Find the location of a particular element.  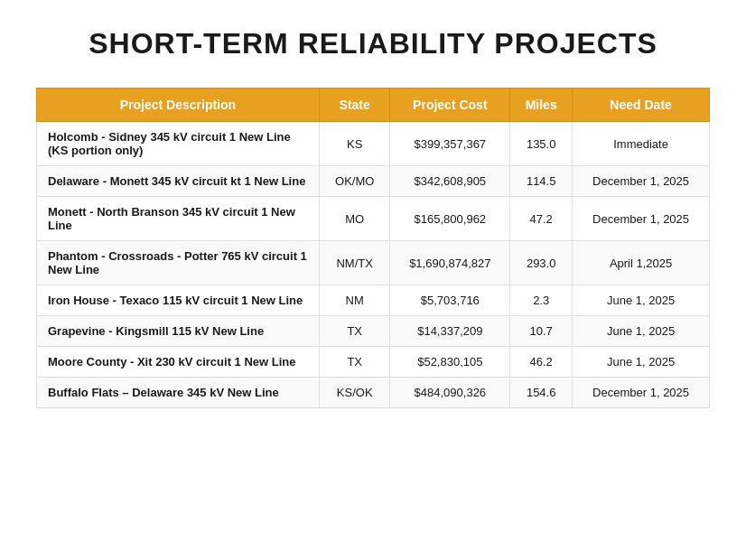

table-row: Holcomb - Sidney 345 kV circuit 1 New Li… is located at coordinates (374, 145).